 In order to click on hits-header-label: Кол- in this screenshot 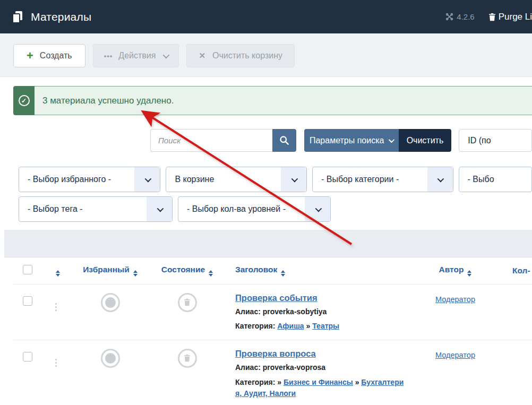, I will do `click(521, 271)`.